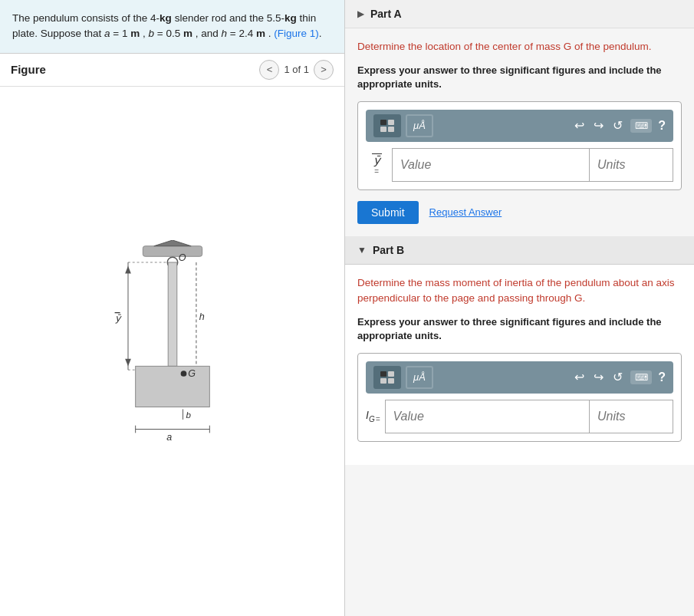 The height and width of the screenshot is (616, 694). I want to click on part-b-undo-button: ↩, so click(580, 377).